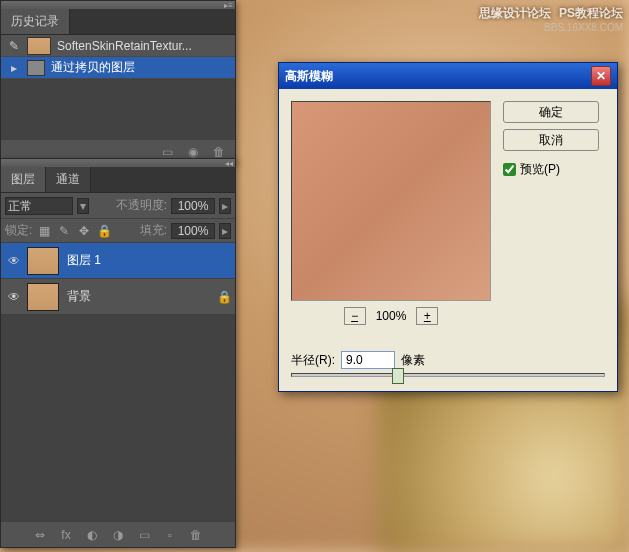  Describe the element at coordinates (118, 418) in the screenshot. I see `layers-empty-area` at that location.